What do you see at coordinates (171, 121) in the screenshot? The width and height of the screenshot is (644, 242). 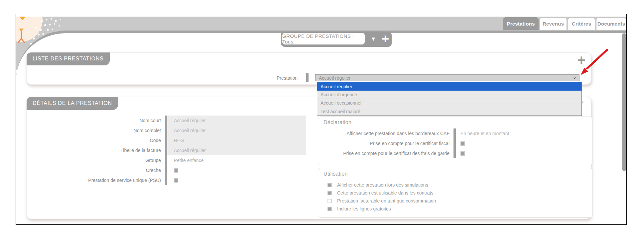 I see `form-row-nom-court: Nom court Accueil régulier` at bounding box center [171, 121].